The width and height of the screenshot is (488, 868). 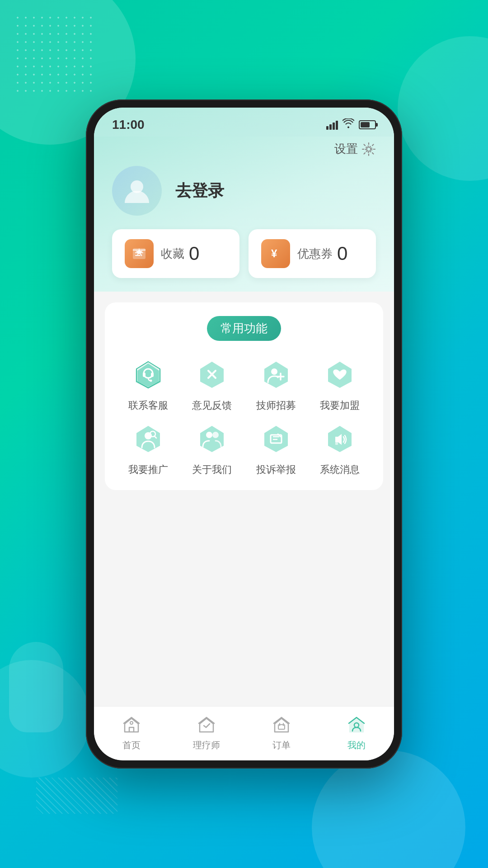 I want to click on bg-decor-circle2, so click(x=443, y=108).